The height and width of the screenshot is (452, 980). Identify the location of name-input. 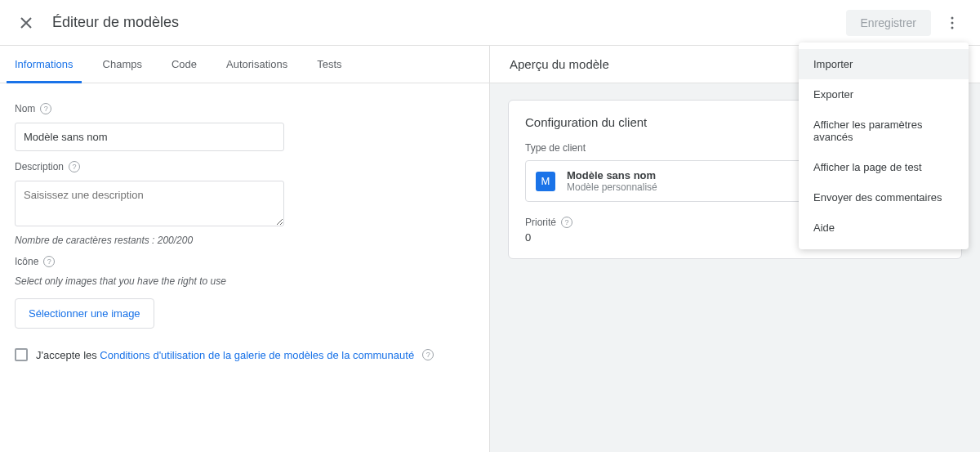
(149, 137).